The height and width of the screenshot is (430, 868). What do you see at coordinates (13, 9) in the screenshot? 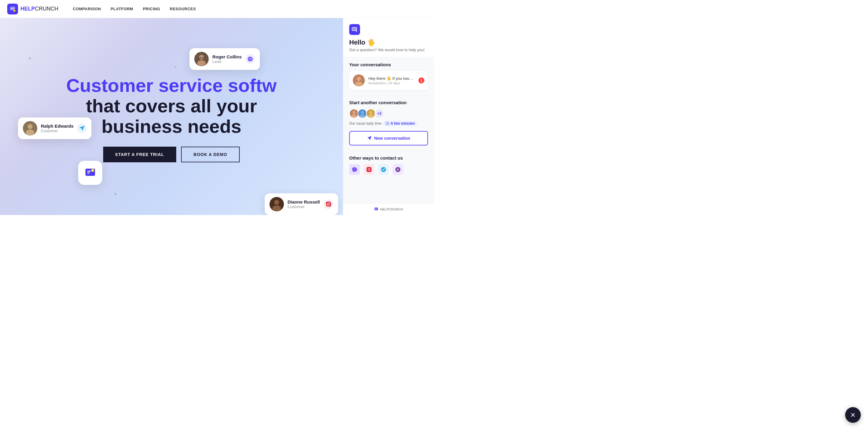
I see `logo-icon` at bounding box center [13, 9].